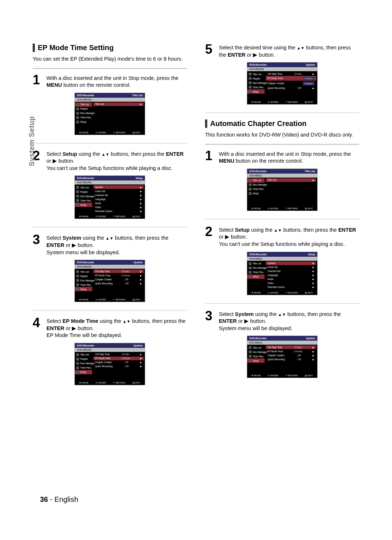 The width and height of the screenshot is (392, 540). Describe the element at coordinates (32, 141) in the screenshot. I see `side-tab-label: System Setup` at that location.